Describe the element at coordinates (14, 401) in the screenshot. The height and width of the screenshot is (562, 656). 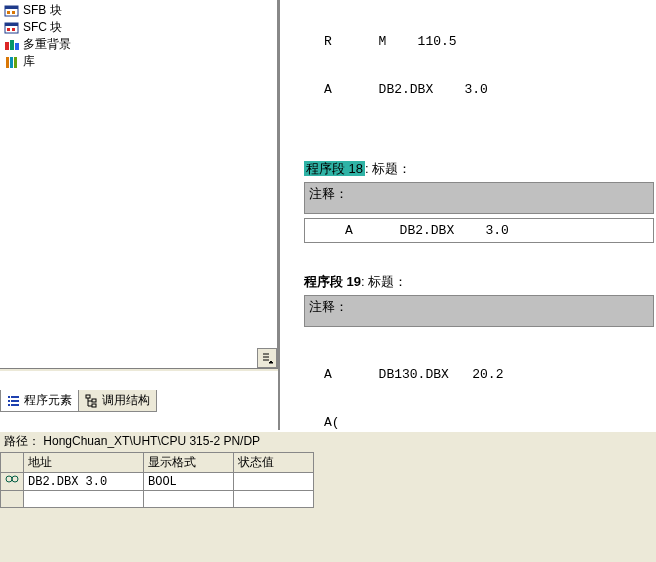
I see `list-icon` at that location.